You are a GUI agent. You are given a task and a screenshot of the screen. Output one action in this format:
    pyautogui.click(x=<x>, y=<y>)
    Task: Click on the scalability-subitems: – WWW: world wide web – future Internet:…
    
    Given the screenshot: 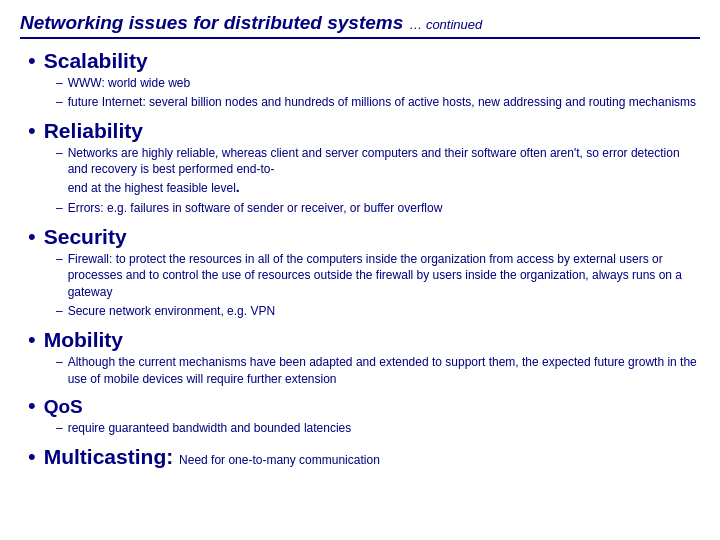 What is the action you would take?
    pyautogui.click(x=364, y=93)
    